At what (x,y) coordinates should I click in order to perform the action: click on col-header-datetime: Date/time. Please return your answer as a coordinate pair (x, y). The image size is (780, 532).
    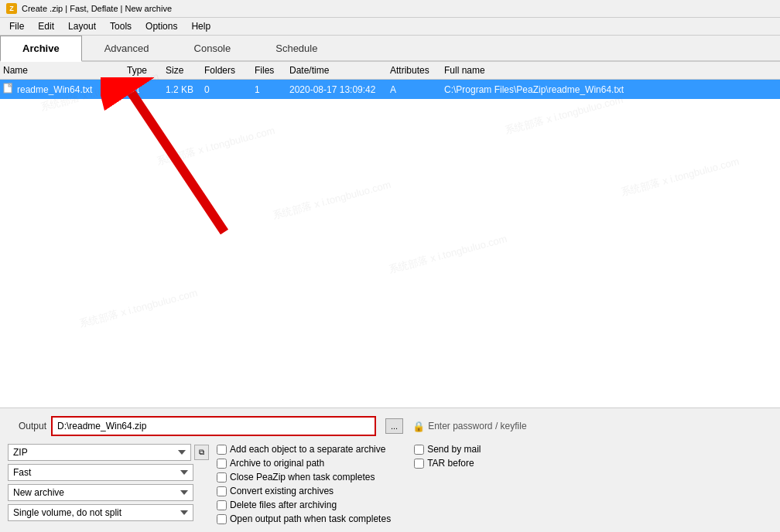
    Looking at the image, I should click on (337, 70).